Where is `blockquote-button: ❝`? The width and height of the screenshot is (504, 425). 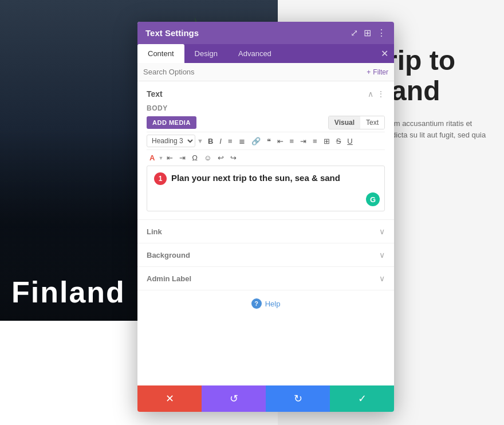
blockquote-button: ❝ is located at coordinates (269, 141).